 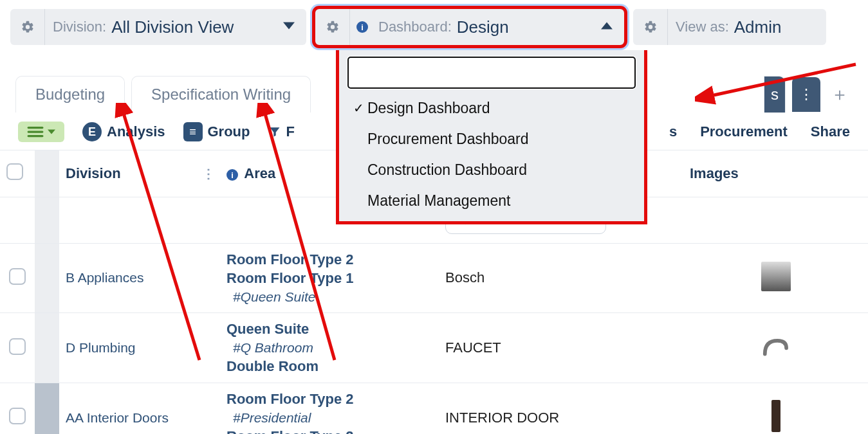 What do you see at coordinates (673, 132) in the screenshot?
I see `toolbar-label: s` at bounding box center [673, 132].